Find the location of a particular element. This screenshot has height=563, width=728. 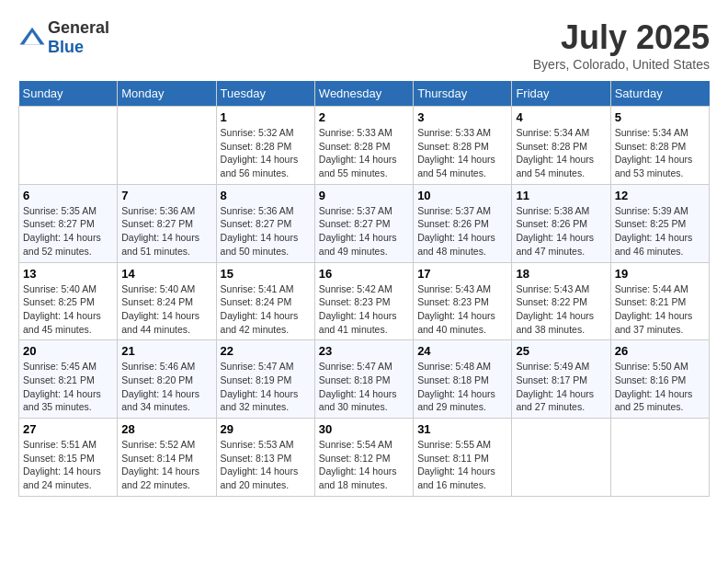

day-detail: Sunrise: 5:46 AM Sunset: 8:20 PM Dayligh… is located at coordinates (166, 386).